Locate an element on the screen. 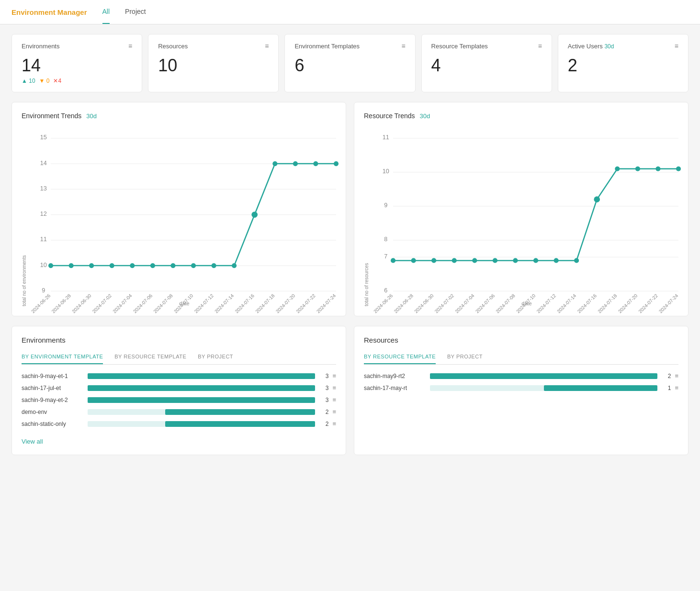  resources-bars: sachin-may9-rt2 2 ≡ sachin-17-may-rt 1 ≡ is located at coordinates (521, 382).